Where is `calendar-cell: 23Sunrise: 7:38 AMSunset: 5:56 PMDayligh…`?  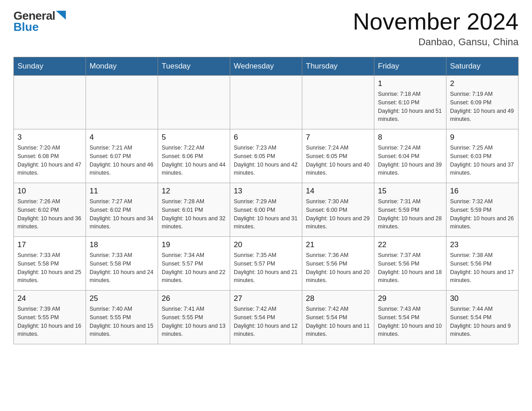 calendar-cell: 23Sunrise: 7:38 AMSunset: 5:56 PMDayligh… is located at coordinates (483, 264).